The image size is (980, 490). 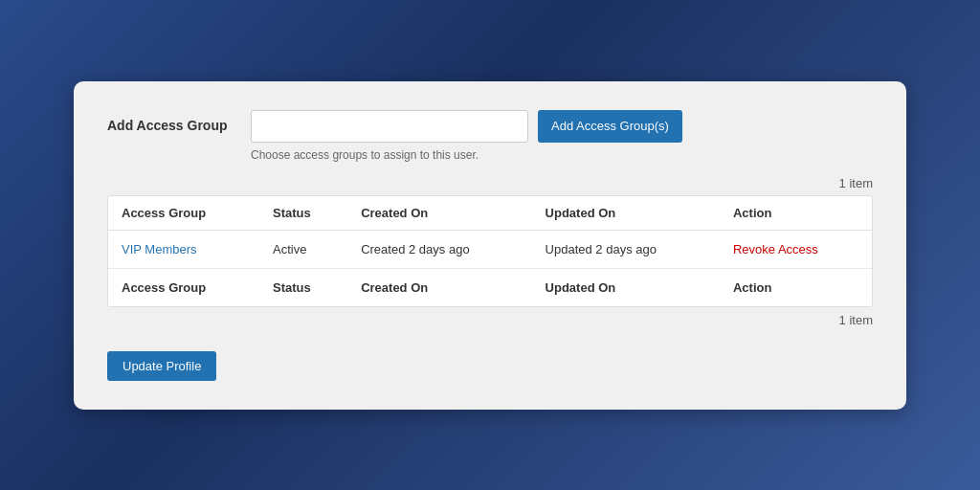 What do you see at coordinates (159, 249) in the screenshot?
I see `vip-members-link: VIP Members` at bounding box center [159, 249].